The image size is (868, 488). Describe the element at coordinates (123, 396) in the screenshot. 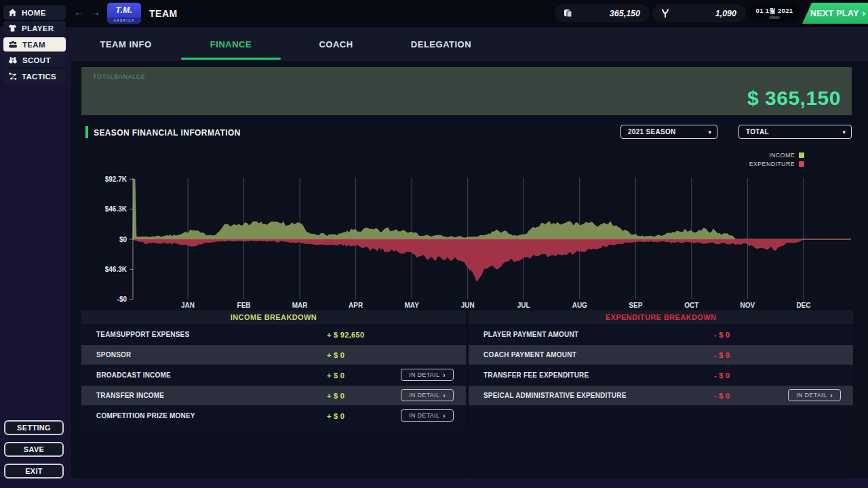

I see `row-label: TRANSFER INCOME` at that location.